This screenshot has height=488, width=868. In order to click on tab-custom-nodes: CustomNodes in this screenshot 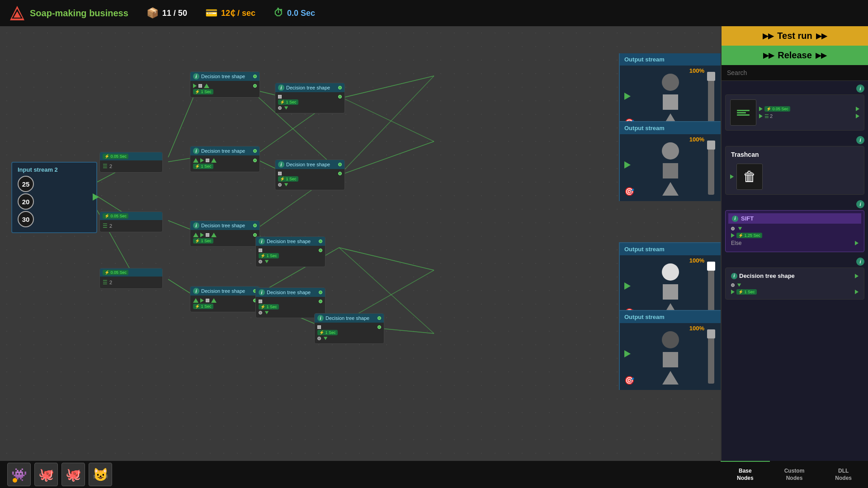, I will do `click(795, 474)`.